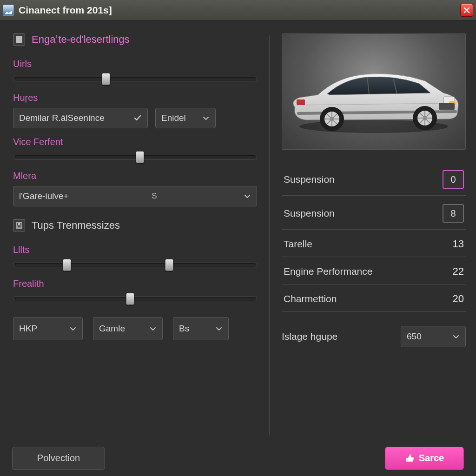  Describe the element at coordinates (135, 98) in the screenshot. I see `hues-label: Huŗes` at that location.